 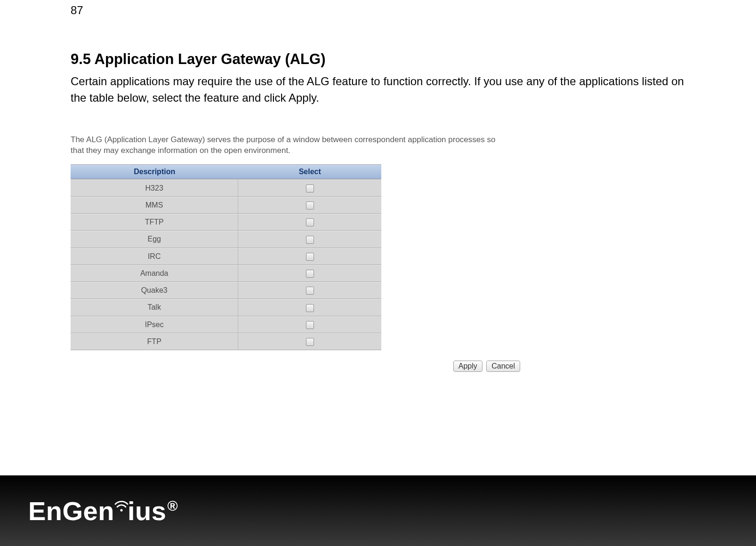 I want to click on apply-button: Apply, so click(x=468, y=366).